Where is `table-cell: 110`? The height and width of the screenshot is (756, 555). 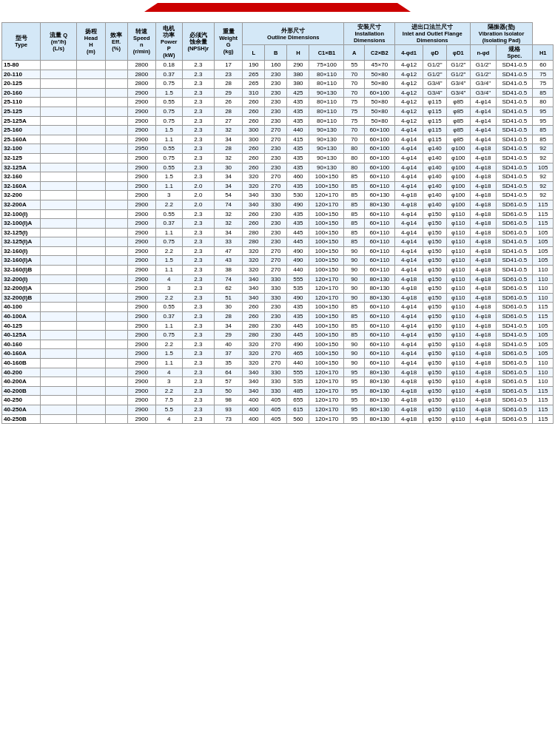
table-cell: 110 is located at coordinates (543, 297).